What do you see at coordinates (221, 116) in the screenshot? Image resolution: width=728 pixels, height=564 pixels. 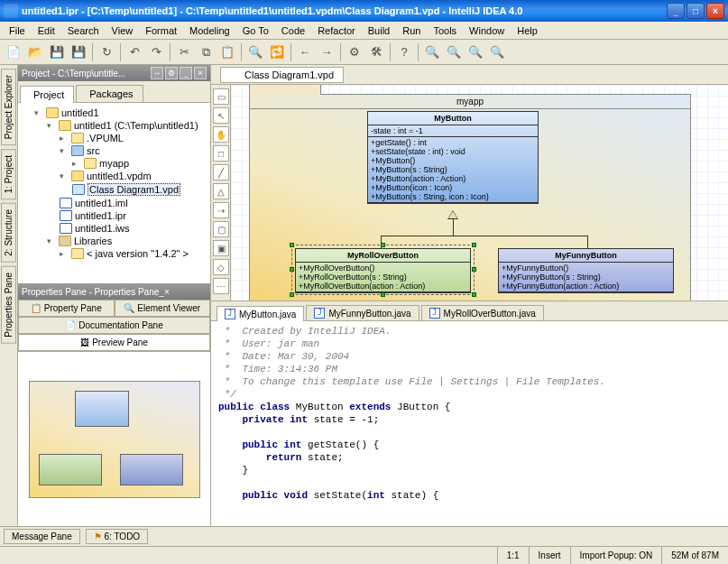 I see `palette-pointer-icon: ↖` at bounding box center [221, 116].